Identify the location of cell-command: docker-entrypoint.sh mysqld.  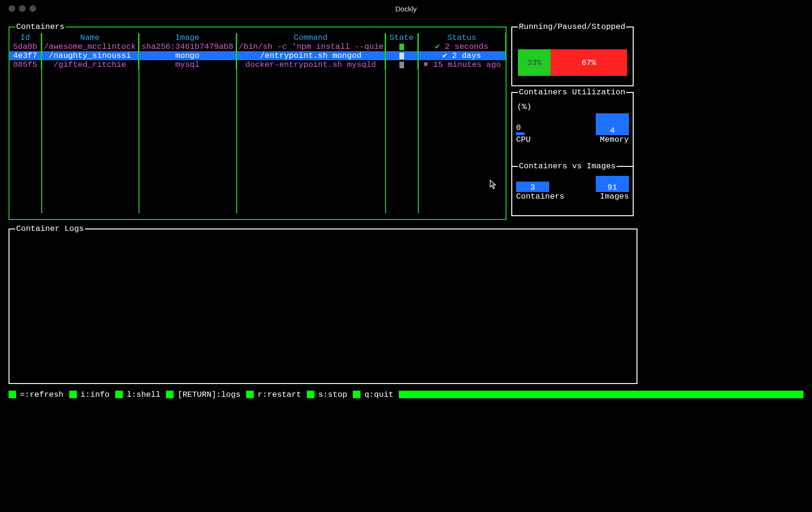
(311, 64).